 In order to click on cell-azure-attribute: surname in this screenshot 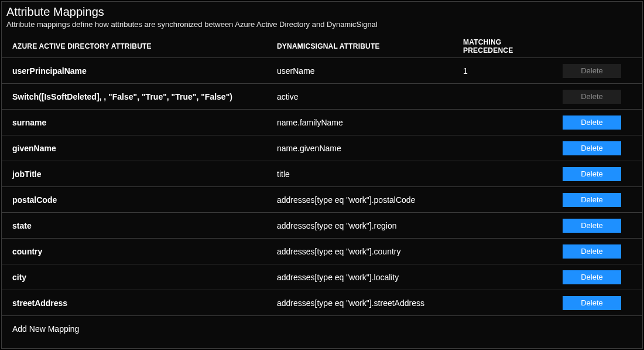, I will do `click(145, 123)`.